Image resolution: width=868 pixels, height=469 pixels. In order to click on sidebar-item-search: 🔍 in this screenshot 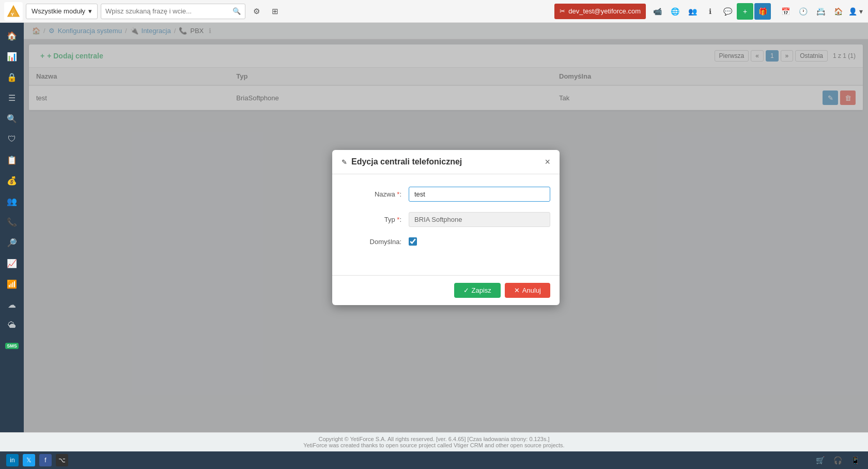, I will do `click(12, 118)`.